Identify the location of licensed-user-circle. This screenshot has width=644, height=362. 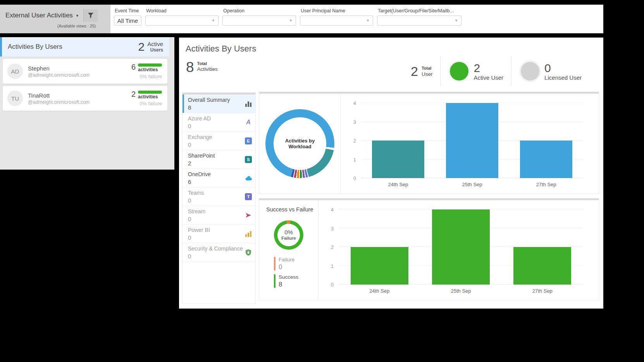
(530, 71).